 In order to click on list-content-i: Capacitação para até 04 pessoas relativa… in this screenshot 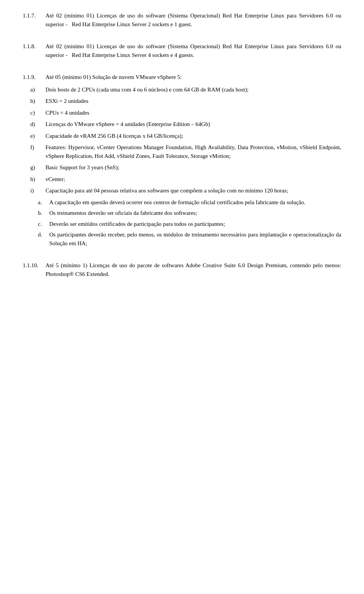, I will do `click(193, 191)`.